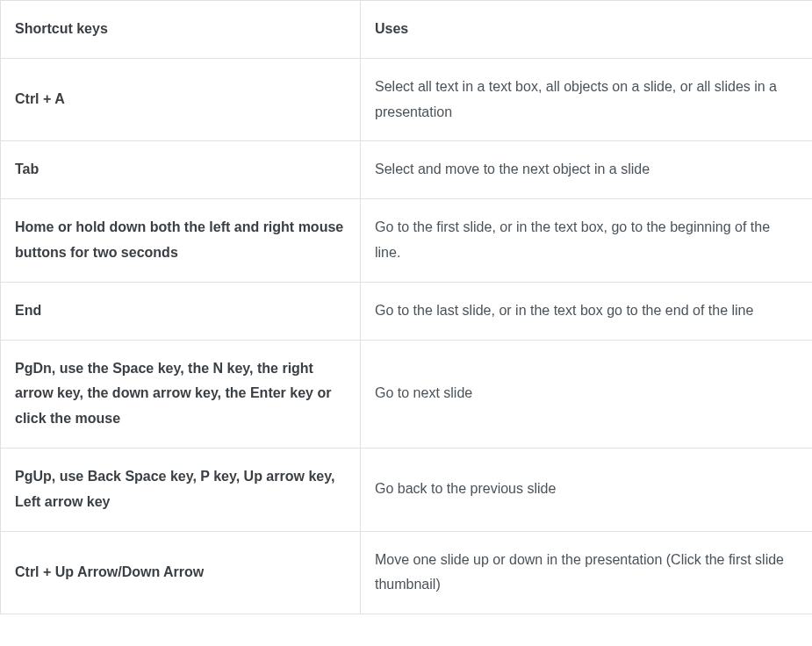 This screenshot has width=812, height=646. I want to click on shortcut-cell: Home or hold down both the left and righ…, so click(181, 240).